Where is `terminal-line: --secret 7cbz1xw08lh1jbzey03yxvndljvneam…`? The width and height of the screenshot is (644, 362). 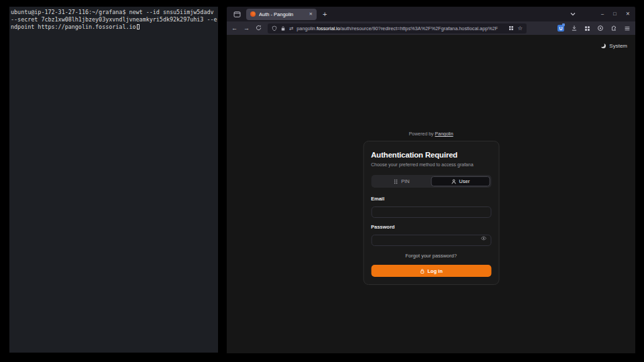 terminal-line: --secret 7cbz1xw08lh1jbzey03yxvndljvneam… is located at coordinates (114, 20).